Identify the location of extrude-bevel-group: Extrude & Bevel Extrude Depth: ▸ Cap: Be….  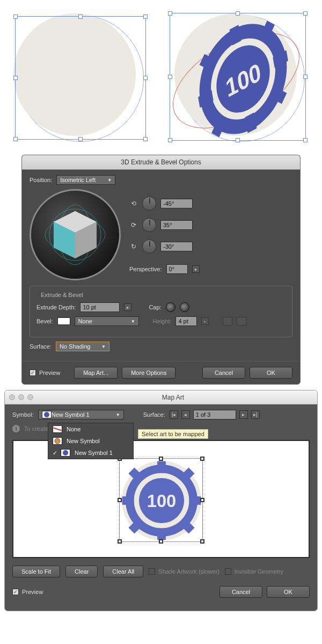
(161, 312).